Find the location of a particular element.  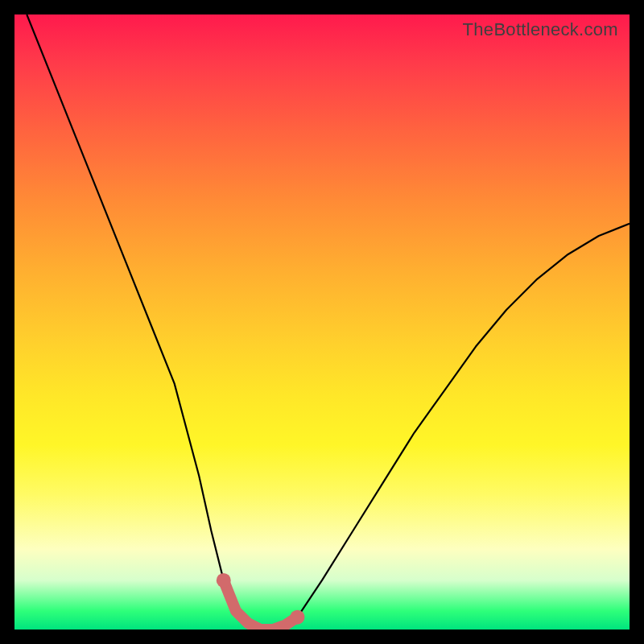

highlight-segment is located at coordinates (261, 605).